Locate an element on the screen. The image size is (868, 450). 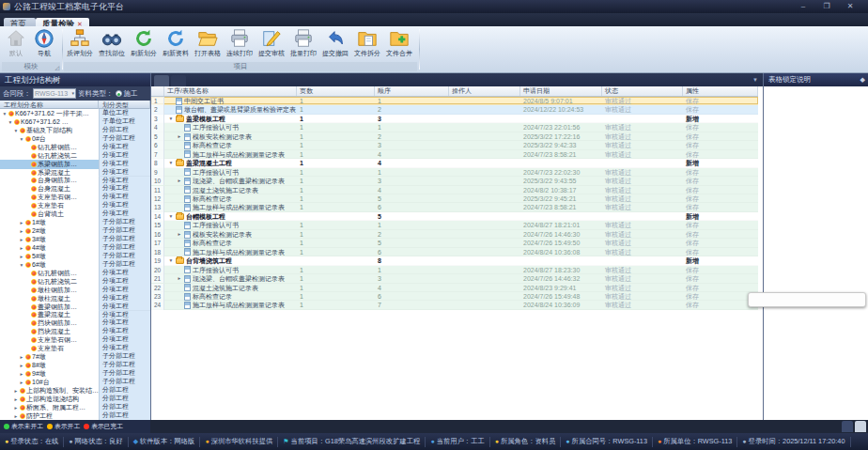
tree-node: 系梁混凝土 分项工程 is located at coordinates (75, 173).